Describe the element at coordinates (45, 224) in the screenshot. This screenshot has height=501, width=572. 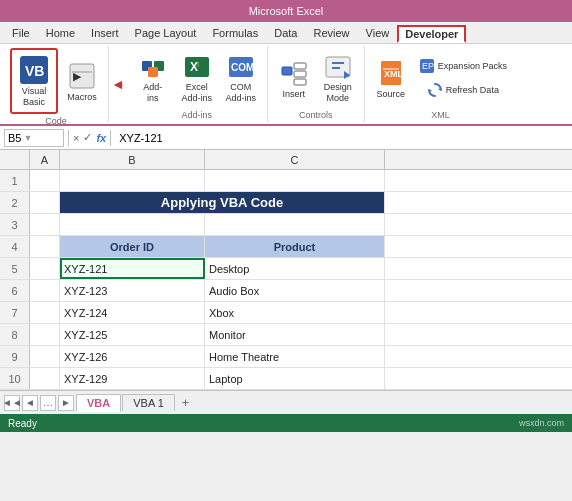
I see `cell-a3` at that location.